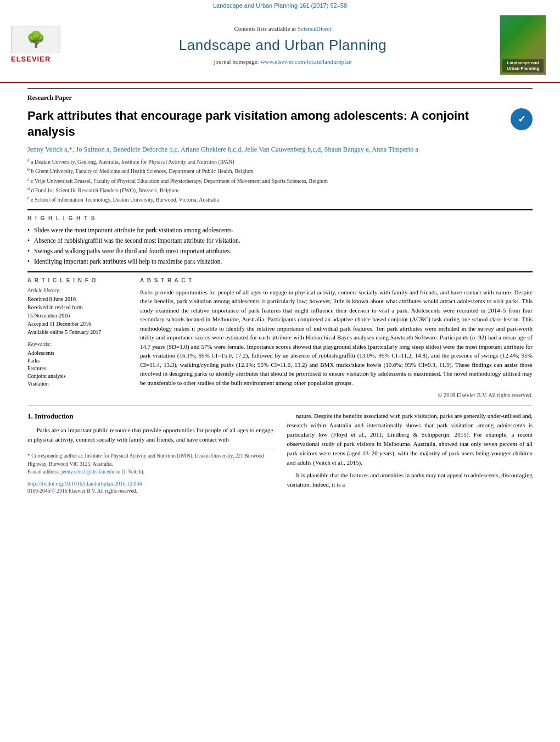 The width and height of the screenshot is (560, 742). What do you see at coordinates (36, 40) in the screenshot?
I see `tree-icon: 🌳` at bounding box center [36, 40].